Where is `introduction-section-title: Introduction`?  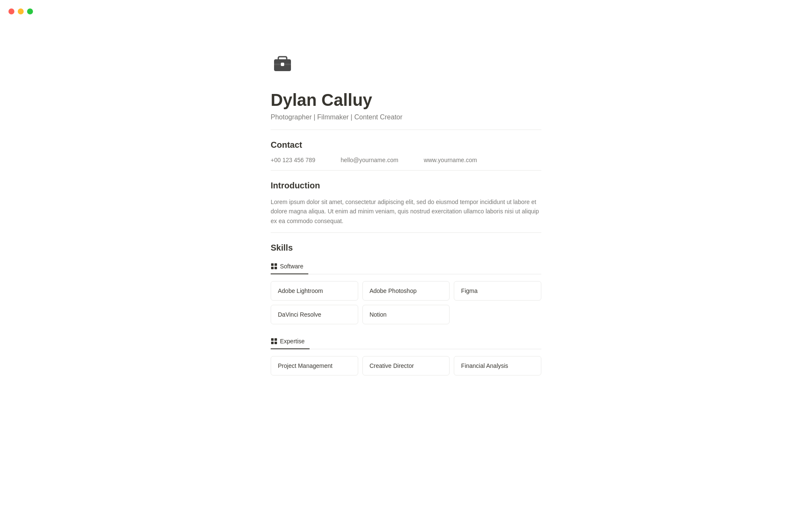 introduction-section-title: Introduction is located at coordinates (406, 185).